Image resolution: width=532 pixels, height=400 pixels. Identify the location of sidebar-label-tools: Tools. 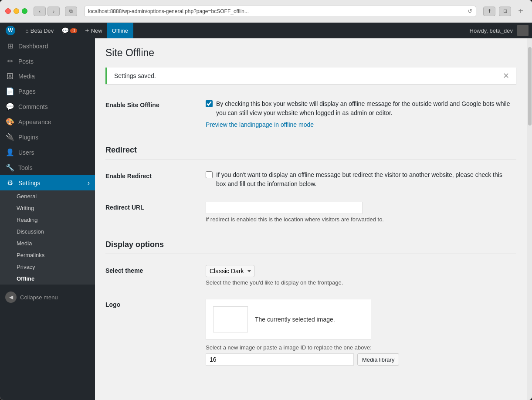
(25, 168).